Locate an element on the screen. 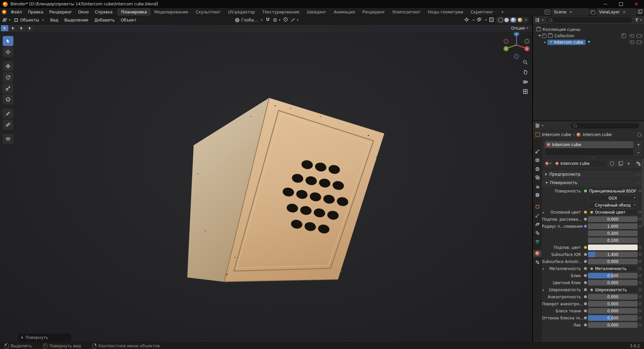 The image size is (644, 349). tab-texture is located at coordinates (538, 262).